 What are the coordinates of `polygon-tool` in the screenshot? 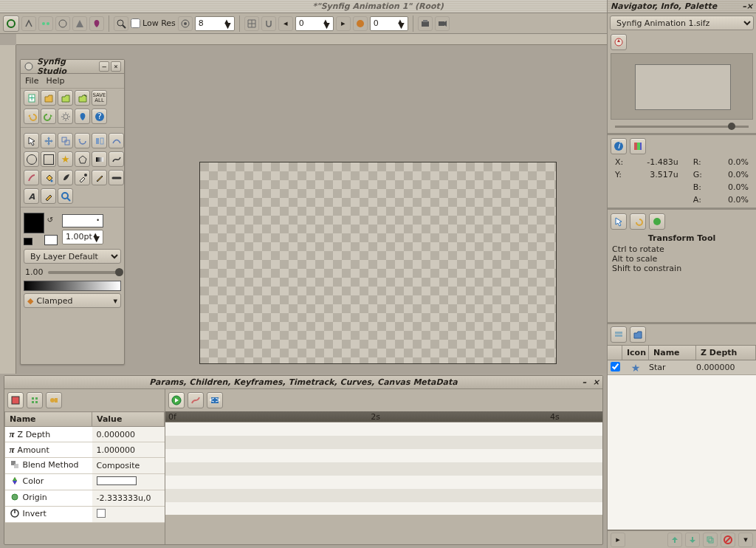 It's located at (83, 160).